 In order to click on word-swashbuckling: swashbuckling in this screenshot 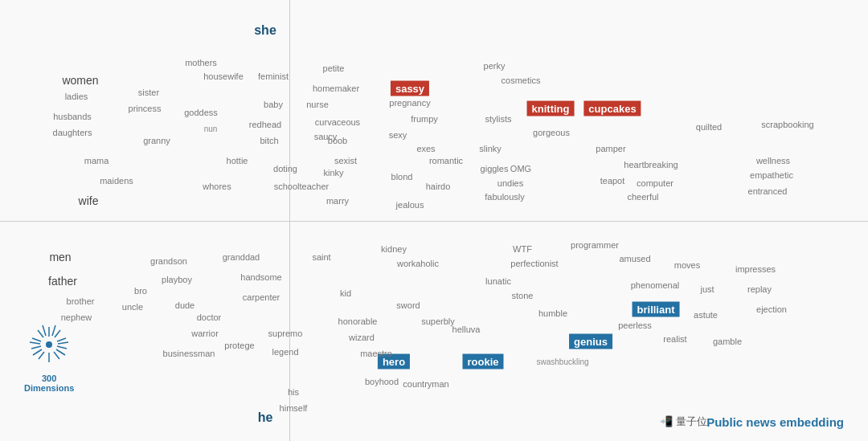, I will do `click(563, 361)`.